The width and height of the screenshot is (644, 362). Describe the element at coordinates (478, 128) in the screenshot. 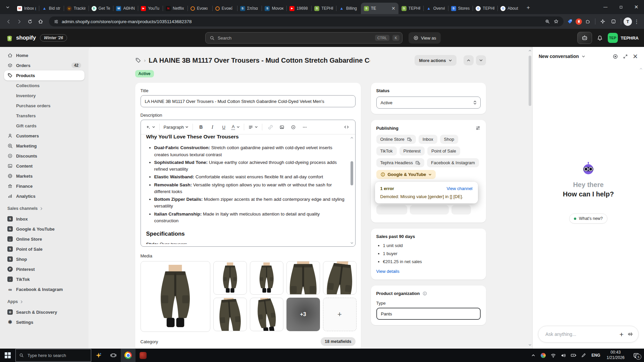

I see `manage-channels-icon` at that location.